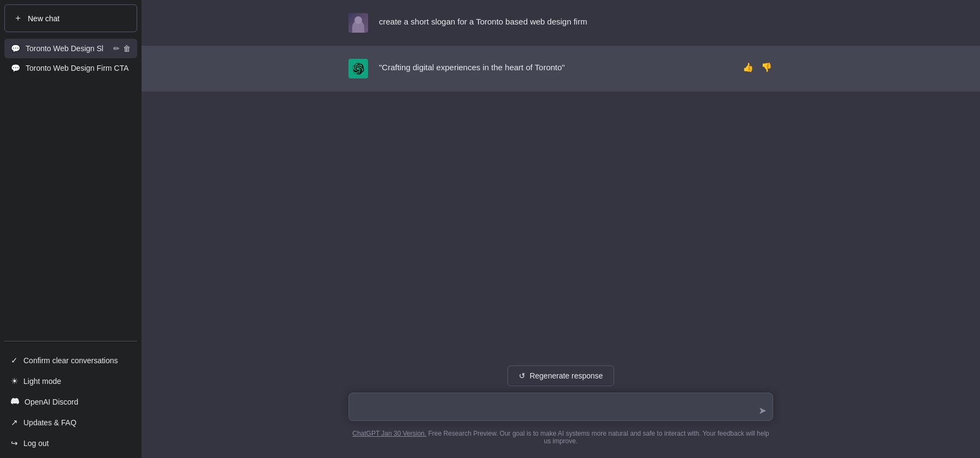 This screenshot has width=980, height=458. I want to click on check-icon: ✓, so click(14, 361).